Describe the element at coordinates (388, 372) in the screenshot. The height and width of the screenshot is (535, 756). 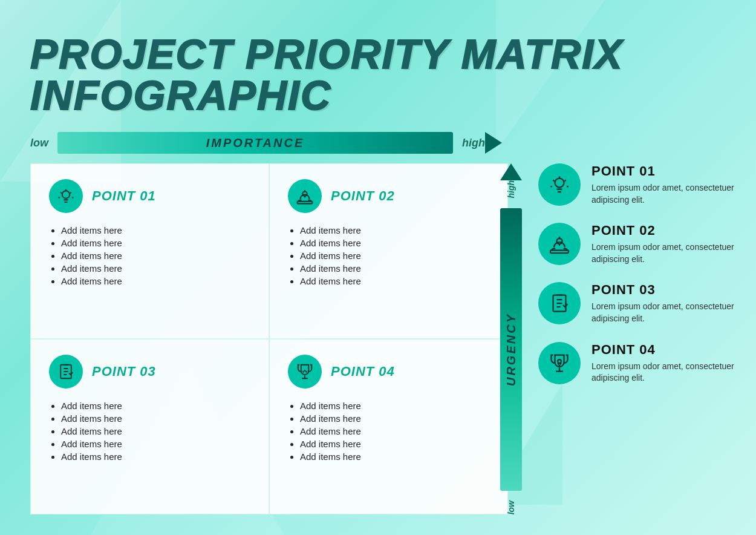
I see `cell-4-header: POINT 04` at that location.